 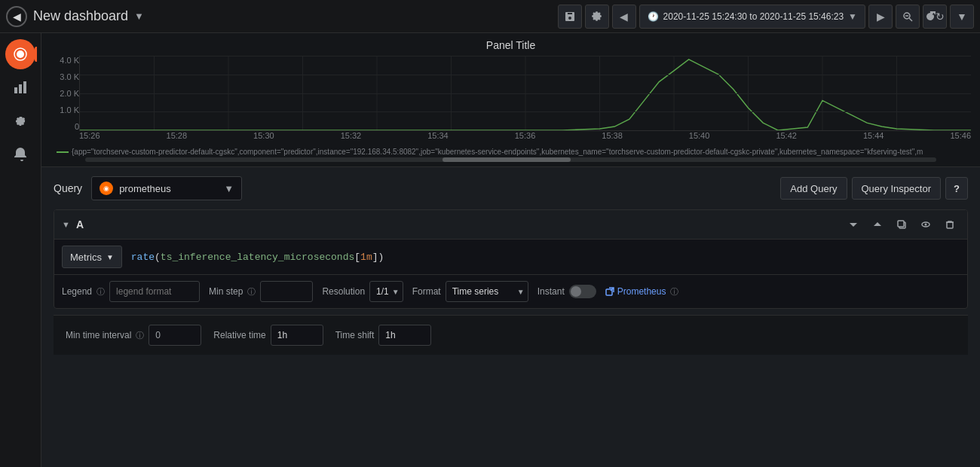 I want to click on relative-time-input, so click(x=297, y=335).